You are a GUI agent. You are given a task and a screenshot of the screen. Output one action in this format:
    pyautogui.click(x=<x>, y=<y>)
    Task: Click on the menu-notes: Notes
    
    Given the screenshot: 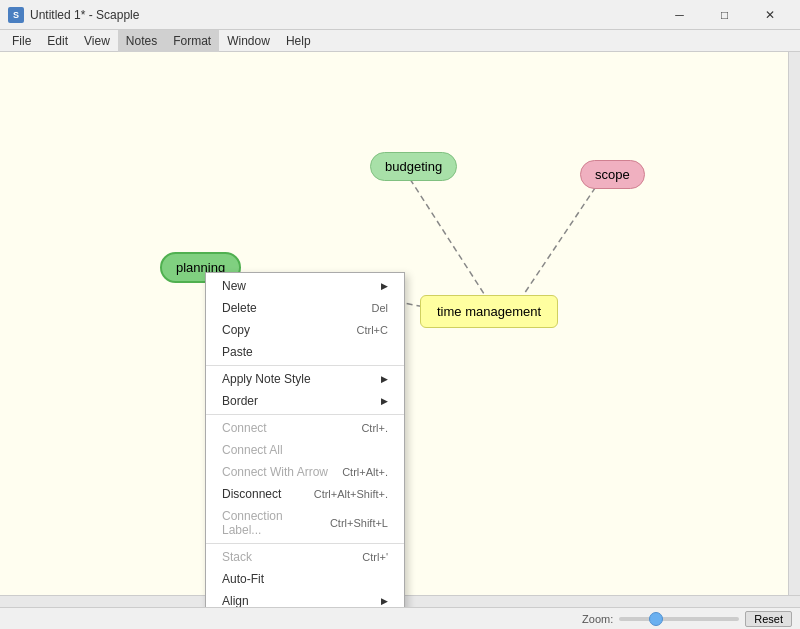 What is the action you would take?
    pyautogui.click(x=142, y=41)
    